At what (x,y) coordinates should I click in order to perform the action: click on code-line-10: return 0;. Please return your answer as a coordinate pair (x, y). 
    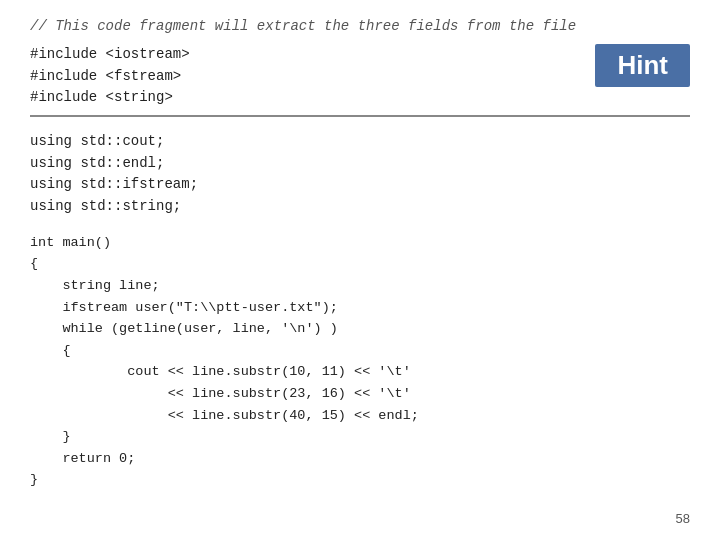
    Looking at the image, I should click on (360, 459).